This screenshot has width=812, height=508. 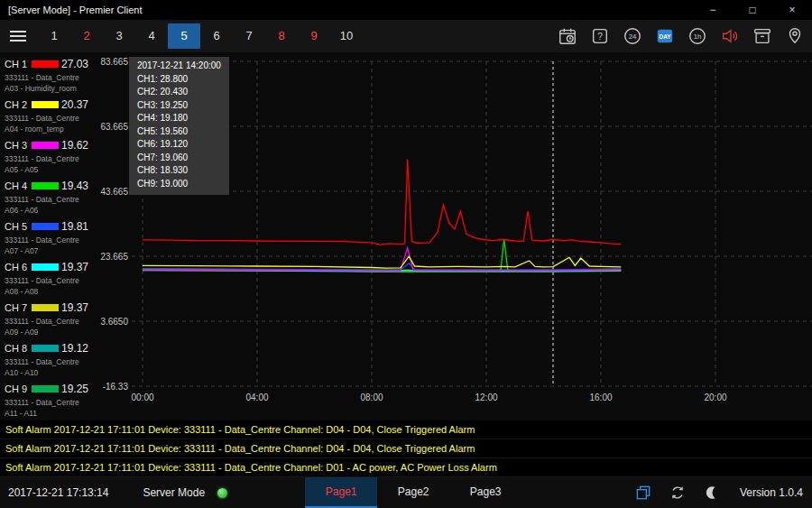 What do you see at coordinates (200, 36) in the screenshot?
I see `page-number-tabs: 12345678910` at bounding box center [200, 36].